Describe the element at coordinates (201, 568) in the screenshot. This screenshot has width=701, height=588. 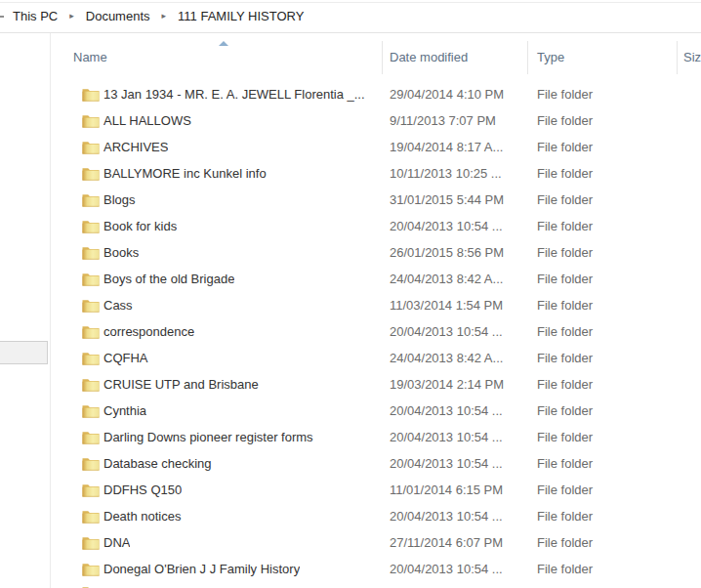
I see `file-name: Donegal O'Brien J J Family History` at that location.